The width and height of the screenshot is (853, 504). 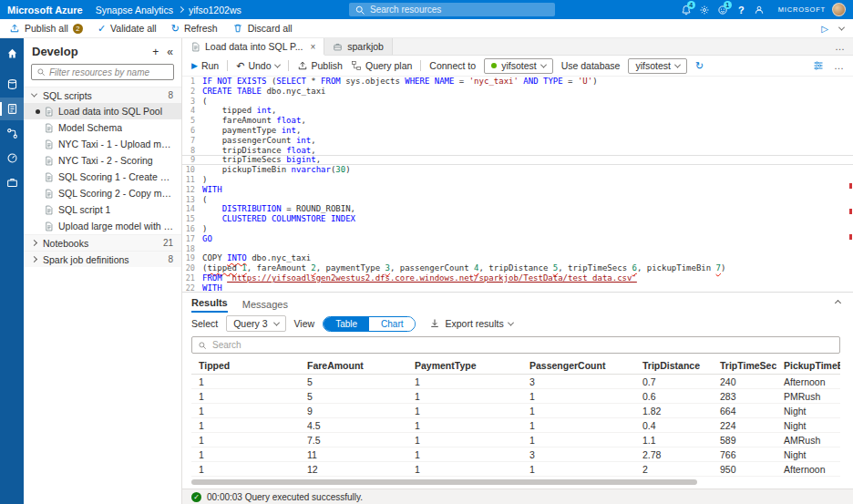 I want to click on tree-item-nyc-taxi-2-scoring: NYC Taxi - 2 - Scoring, so click(x=102, y=160).